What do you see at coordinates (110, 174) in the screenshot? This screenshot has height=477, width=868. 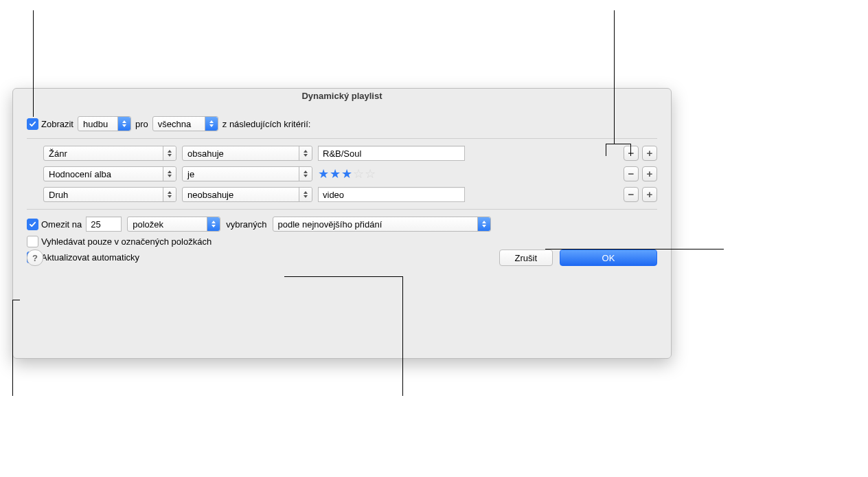 I see `rule-field-popup: Hodnocení alba` at bounding box center [110, 174].